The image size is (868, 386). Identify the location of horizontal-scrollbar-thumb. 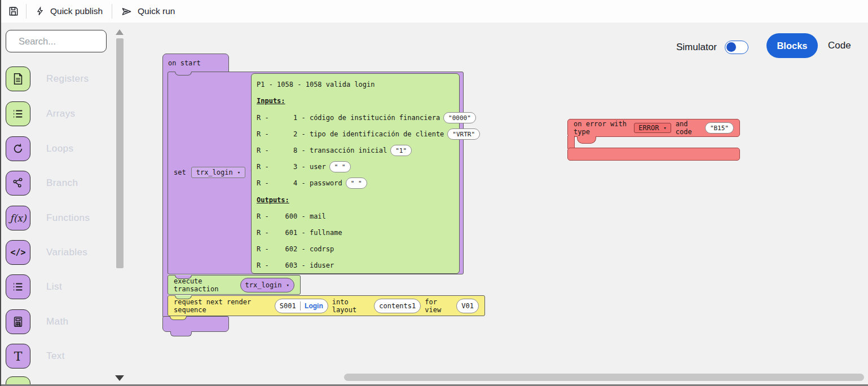
(604, 378).